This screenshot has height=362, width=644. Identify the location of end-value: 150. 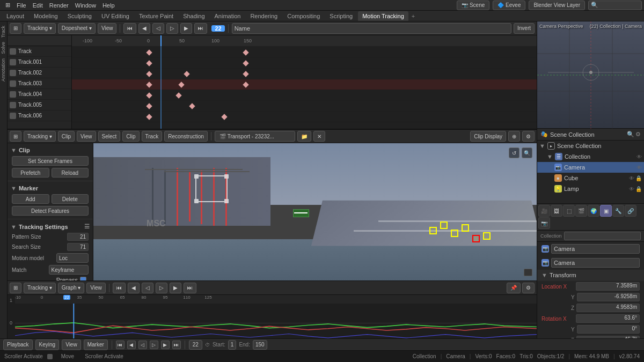
(260, 345).